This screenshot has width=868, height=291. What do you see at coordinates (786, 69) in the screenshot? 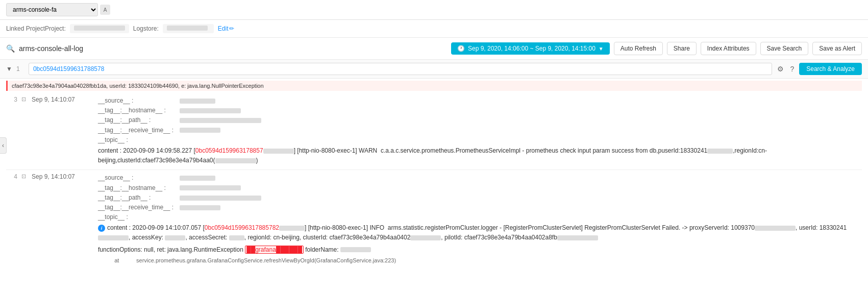
I see `query-actions: ⚙ ?` at bounding box center [786, 69].